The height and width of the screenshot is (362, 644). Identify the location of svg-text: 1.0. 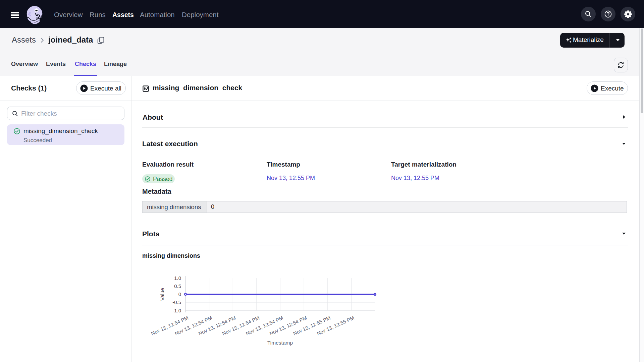
(178, 278).